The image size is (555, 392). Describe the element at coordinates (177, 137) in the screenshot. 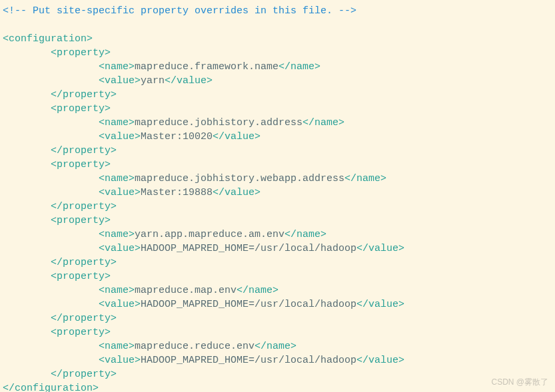

I see `property-value: Master:10020` at that location.